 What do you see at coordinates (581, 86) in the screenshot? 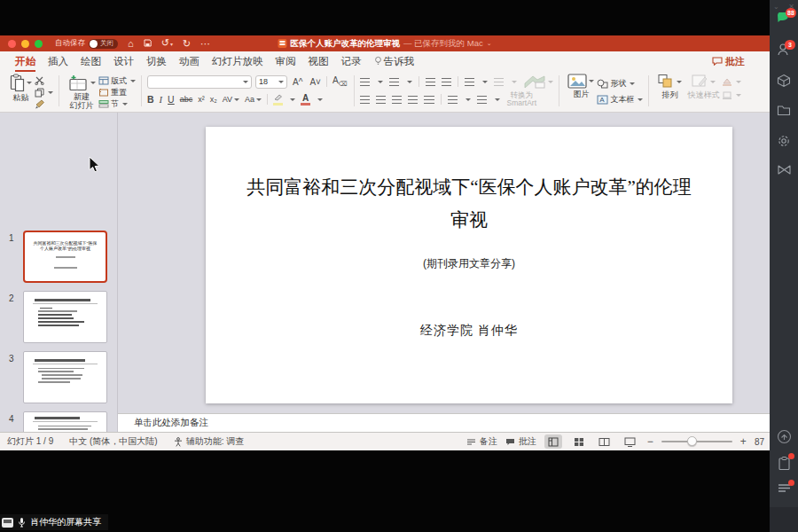
I see `picture-button: 图片` at bounding box center [581, 86].